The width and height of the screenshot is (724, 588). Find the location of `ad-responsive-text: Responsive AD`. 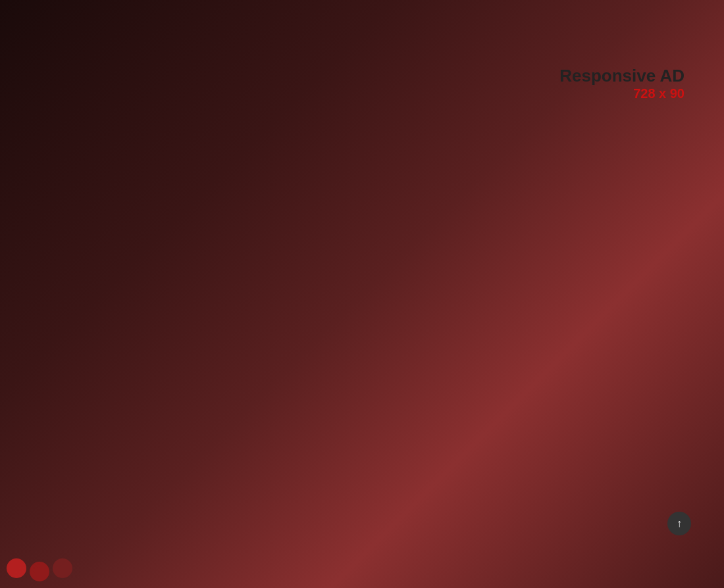

ad-responsive-text: Responsive AD is located at coordinates (622, 76).